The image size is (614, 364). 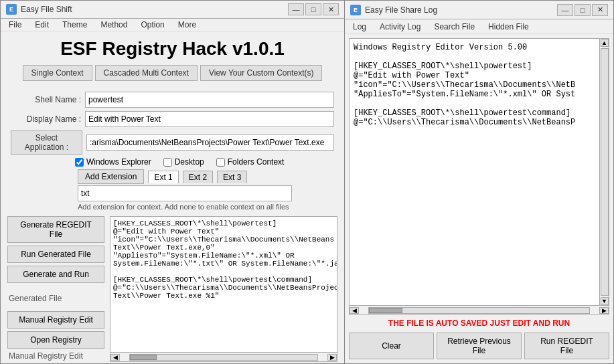 I want to click on display-name-label: Display Name :, so click(x=46, y=119).